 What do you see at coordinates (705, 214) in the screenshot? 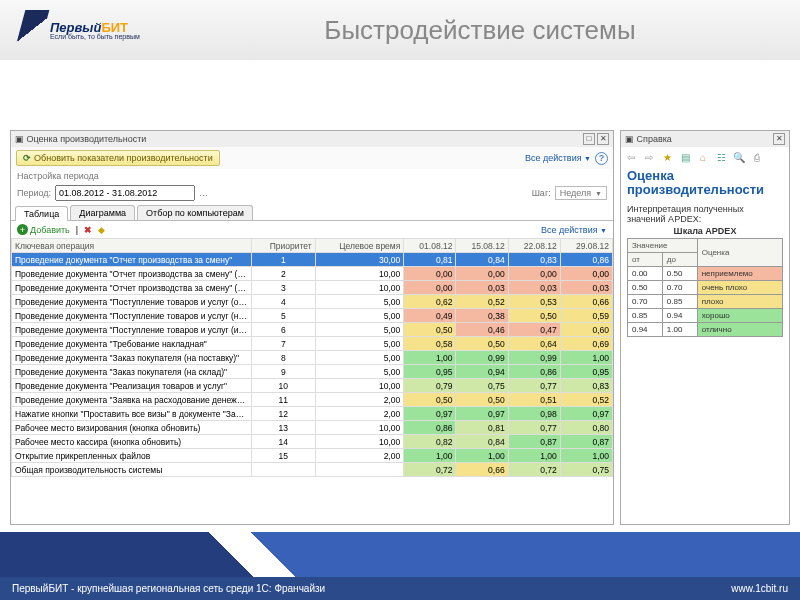
I see `help-desc: Интерпретация полученных значений APDEX:` at bounding box center [705, 214].